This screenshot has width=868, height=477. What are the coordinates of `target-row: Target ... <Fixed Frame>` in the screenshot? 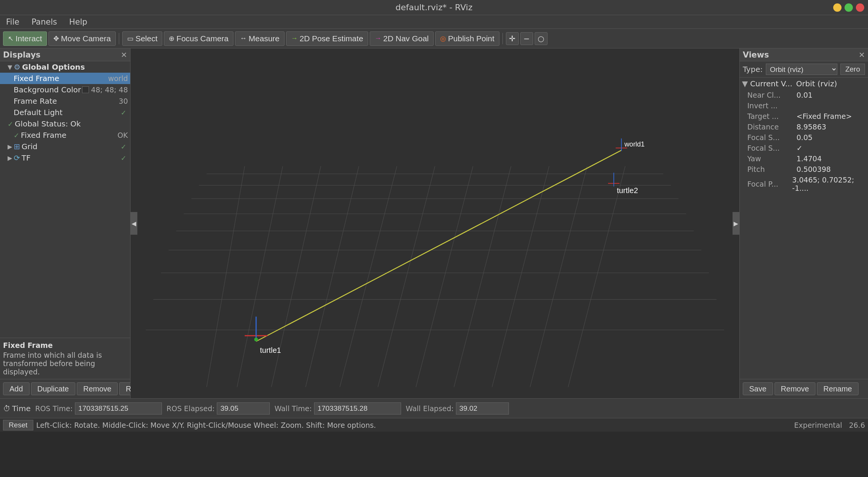 It's located at (804, 116).